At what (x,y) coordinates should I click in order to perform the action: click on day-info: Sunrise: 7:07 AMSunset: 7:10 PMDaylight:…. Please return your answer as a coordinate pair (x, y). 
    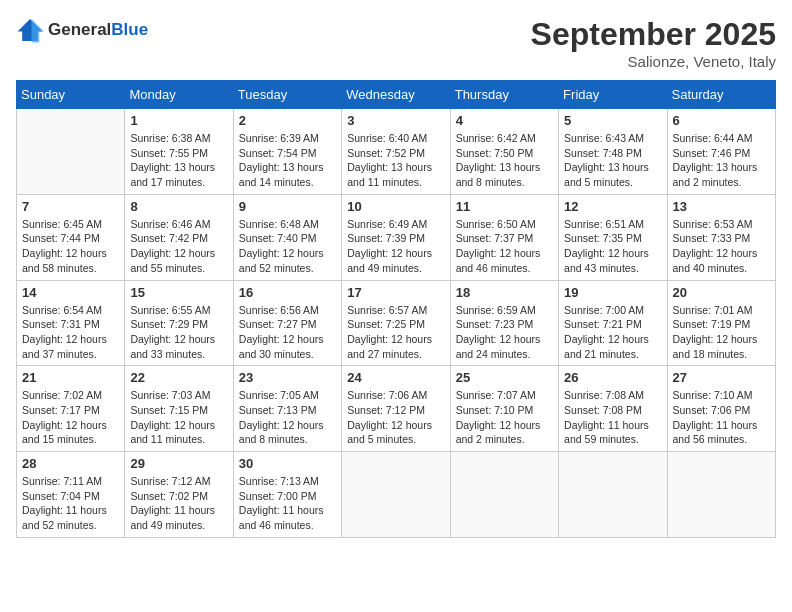
    Looking at the image, I should click on (504, 418).